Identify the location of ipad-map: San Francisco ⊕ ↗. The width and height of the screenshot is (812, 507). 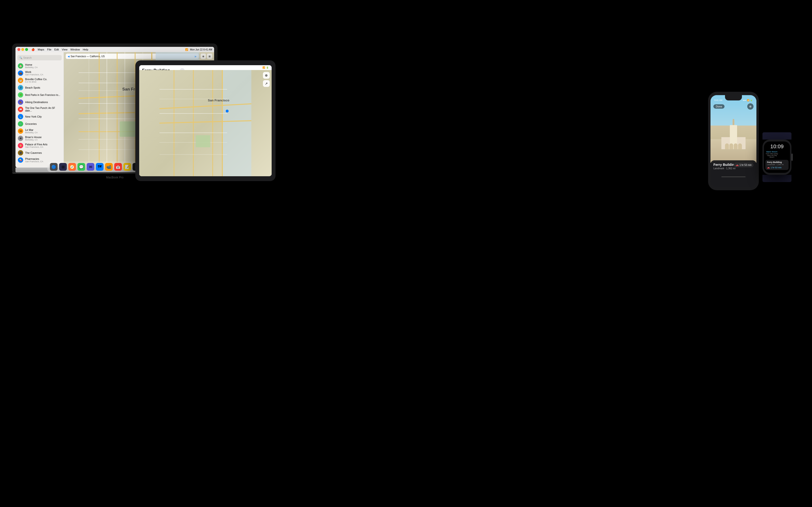
(205, 123).